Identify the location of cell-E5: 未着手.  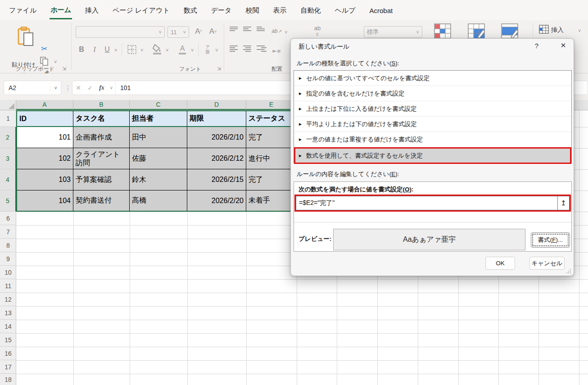
(271, 201).